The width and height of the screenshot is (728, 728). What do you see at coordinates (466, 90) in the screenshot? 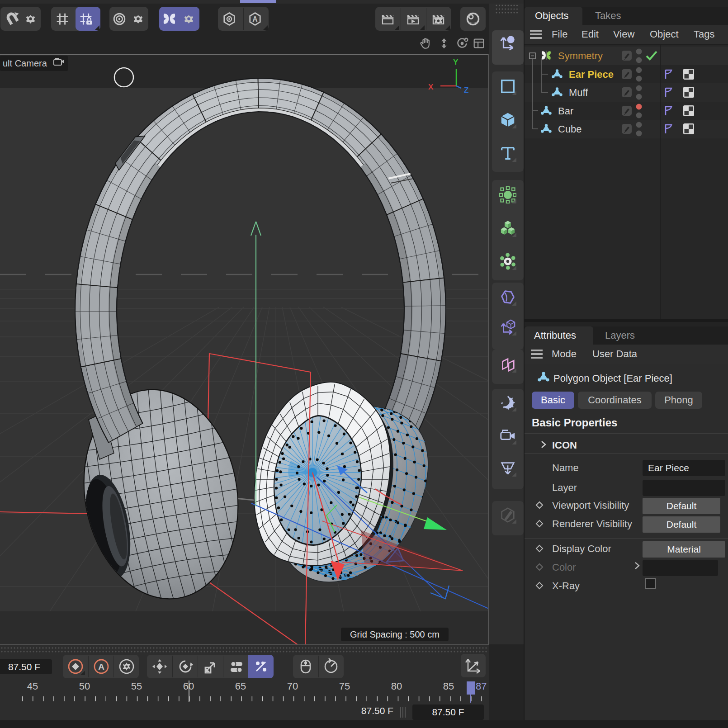
I see `svg-text: Z` at bounding box center [466, 90].